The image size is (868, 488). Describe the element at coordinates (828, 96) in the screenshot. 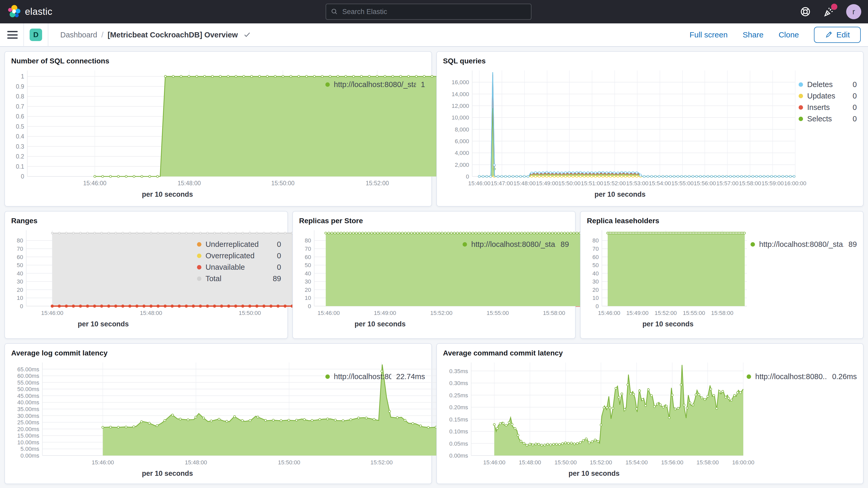

I see `legend-item: Updates0` at that location.